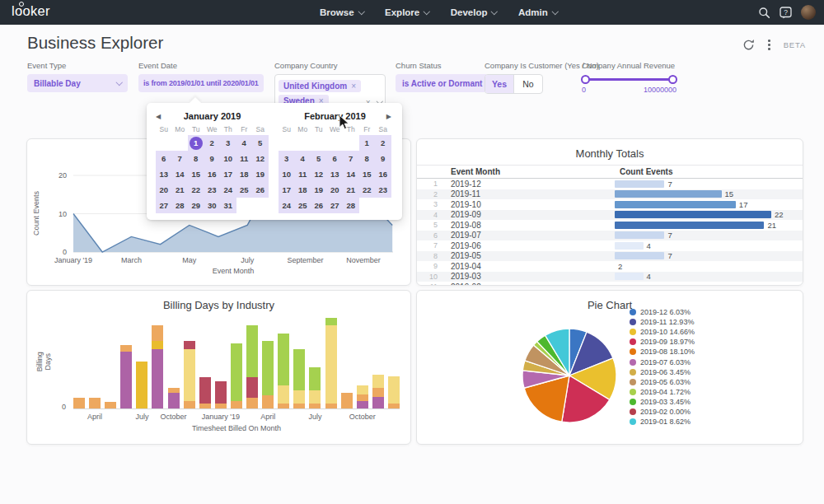  I want to click on legend-item: 2019-07 6.03%, so click(662, 362).